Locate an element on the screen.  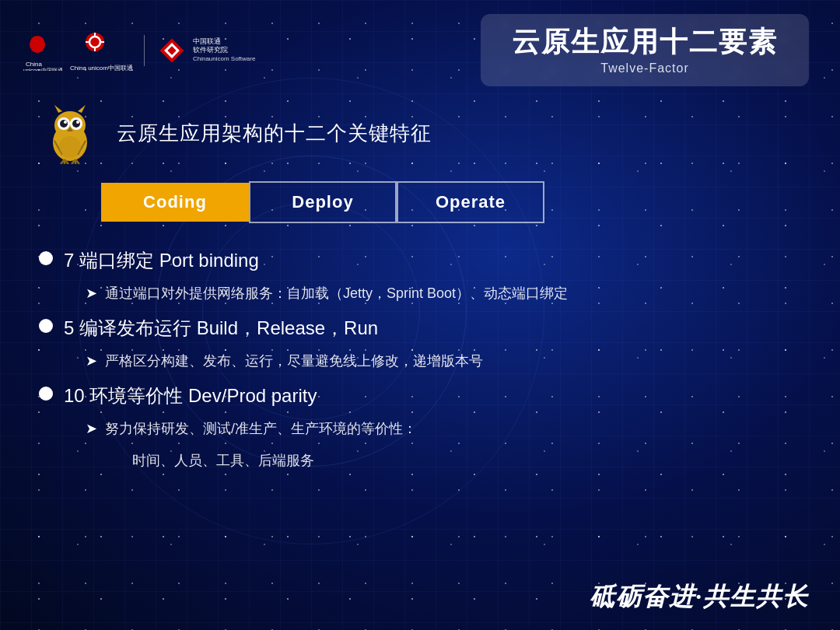
software-icon is located at coordinates (172, 51).